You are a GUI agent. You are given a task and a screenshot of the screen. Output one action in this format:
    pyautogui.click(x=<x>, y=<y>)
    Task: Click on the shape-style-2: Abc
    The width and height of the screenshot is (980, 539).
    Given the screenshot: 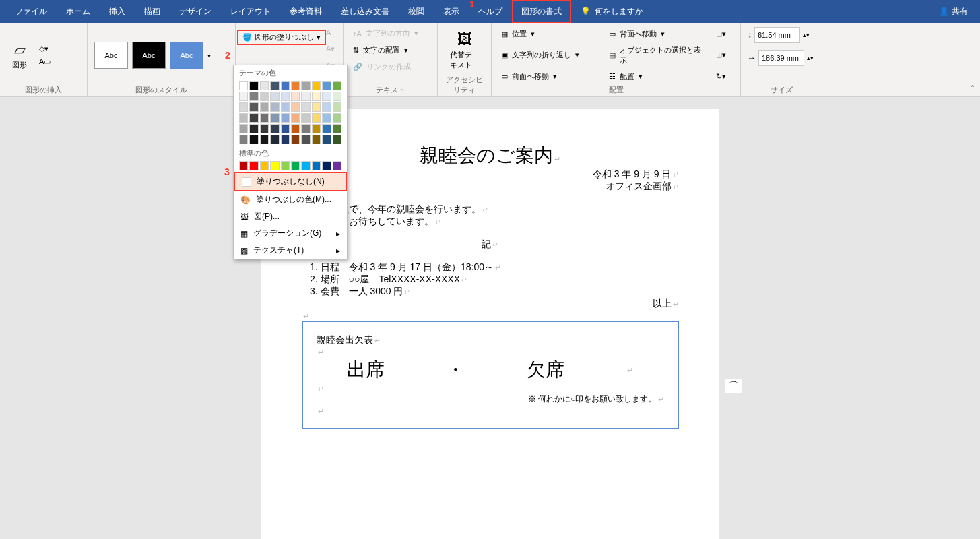 What is the action you would take?
    pyautogui.click(x=149, y=55)
    